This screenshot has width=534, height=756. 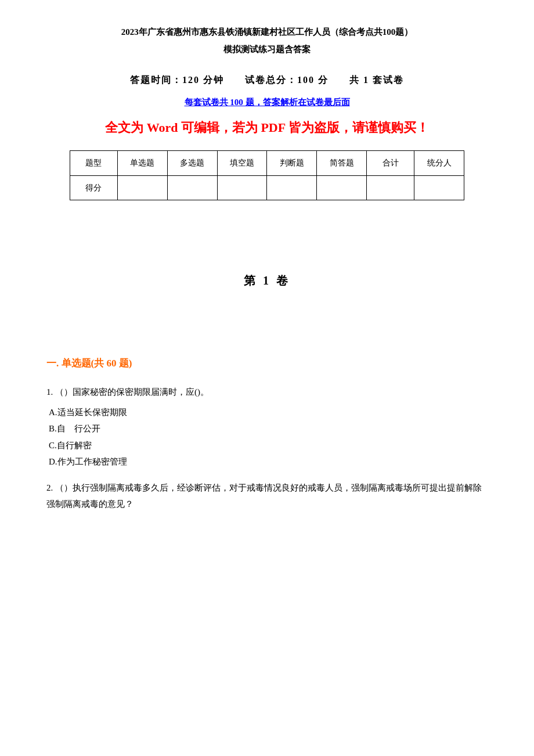 What do you see at coordinates (267, 496) in the screenshot?
I see `question-2-text: 2. （）执行强制隔离戒毒多久后，经诊断评估，对于戒毒情况良好的戒毒人员，强制隔…` at bounding box center [267, 496].